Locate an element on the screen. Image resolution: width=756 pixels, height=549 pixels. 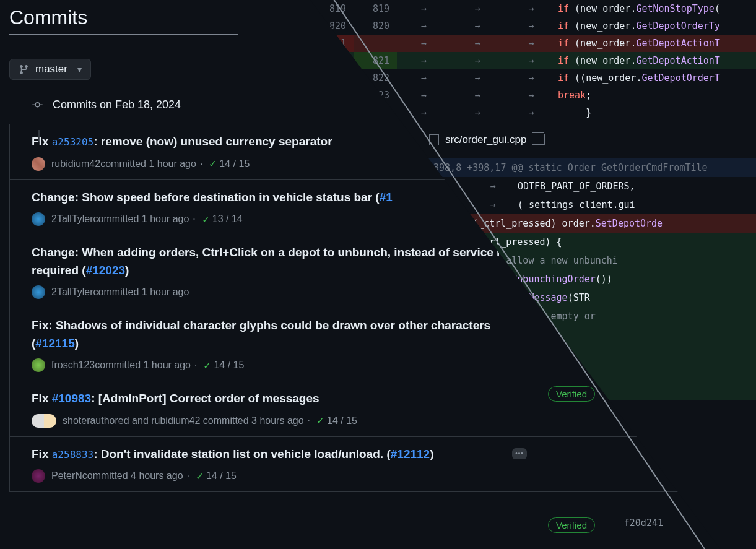
line-number: 820 is located at coordinates (375, 26).